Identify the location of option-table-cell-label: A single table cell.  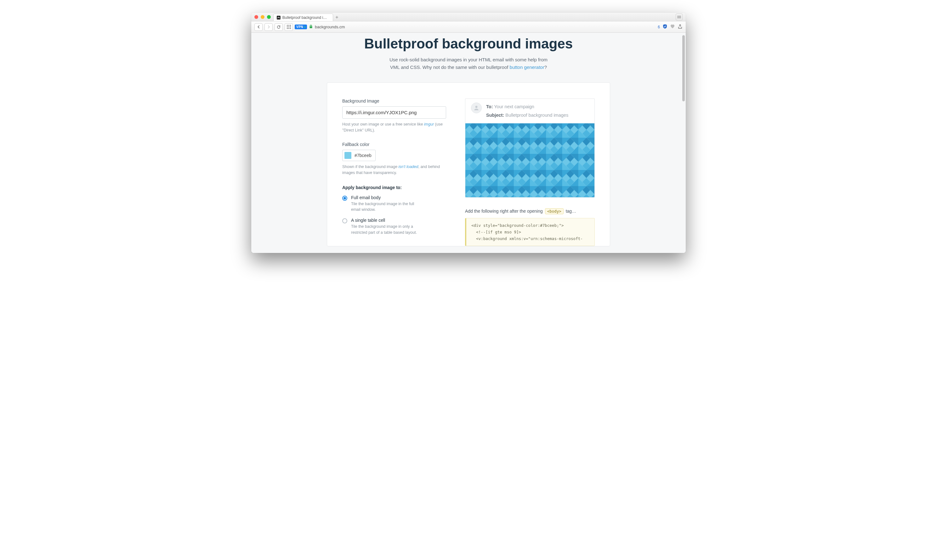
(387, 220).